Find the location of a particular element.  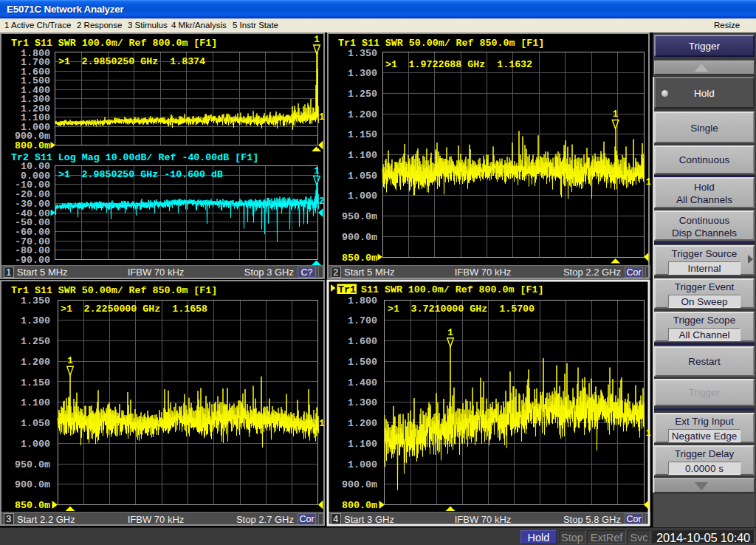

svg-text: 2.9850250 GHz -10.600 dB is located at coordinates (153, 174).